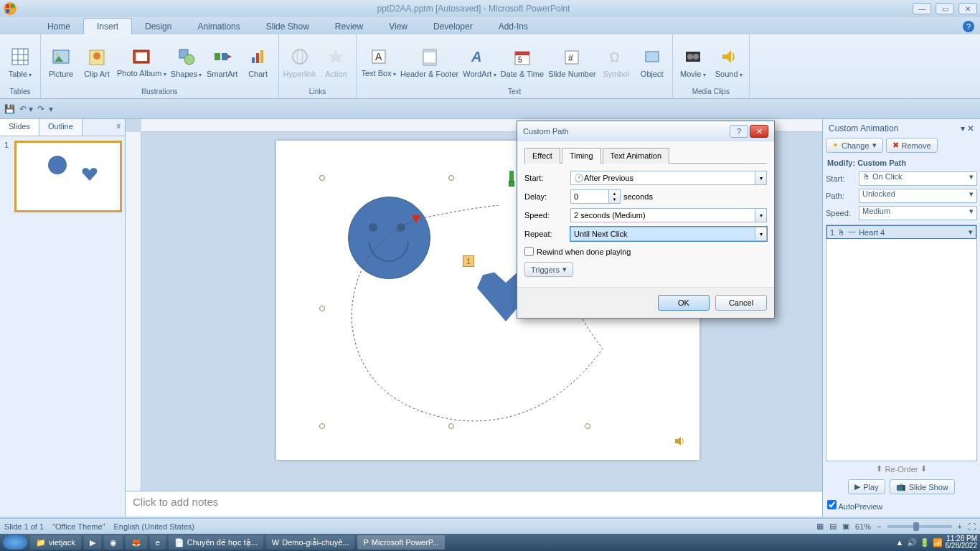 Image resolution: width=980 pixels, height=551 pixels. I want to click on slides-panel: Slides Outline x 1, so click(63, 318).